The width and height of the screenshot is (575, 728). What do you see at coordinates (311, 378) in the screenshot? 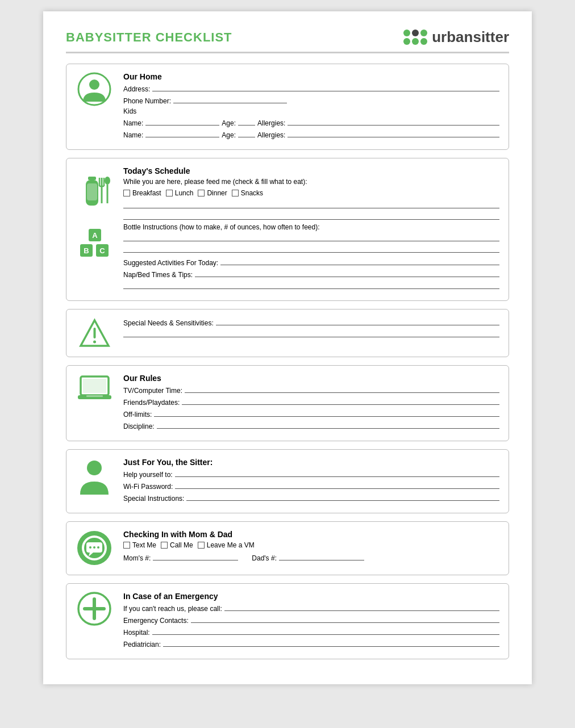
I see `rules-title: Our Rules` at bounding box center [311, 378].